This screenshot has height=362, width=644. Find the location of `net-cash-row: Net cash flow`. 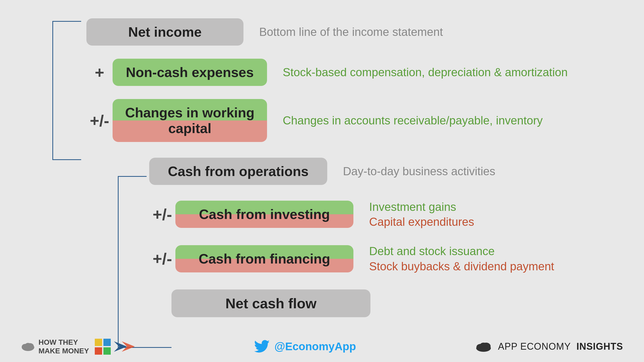

net-cash-row: Net cash flow is located at coordinates (398, 303).